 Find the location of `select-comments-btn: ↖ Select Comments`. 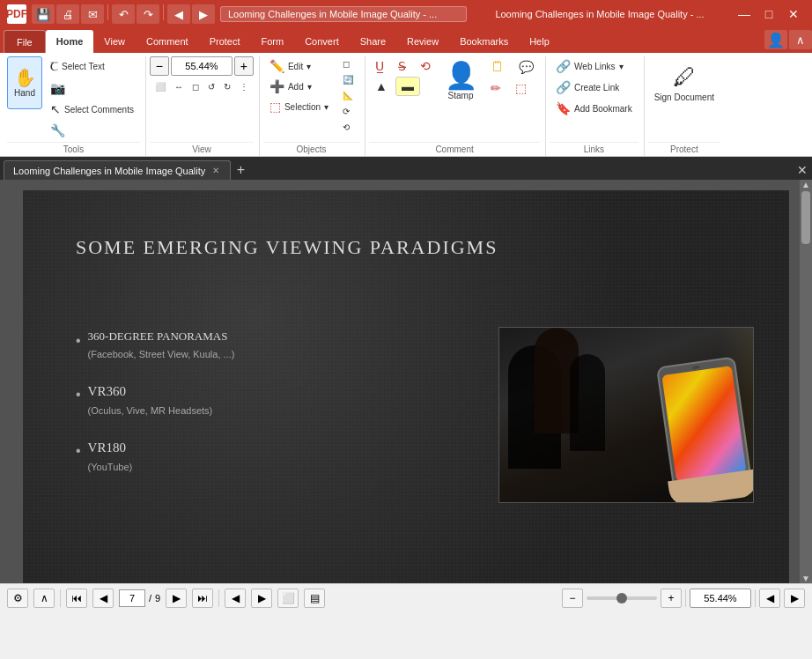

select-comments-btn: ↖ Select Comments is located at coordinates (92, 109).